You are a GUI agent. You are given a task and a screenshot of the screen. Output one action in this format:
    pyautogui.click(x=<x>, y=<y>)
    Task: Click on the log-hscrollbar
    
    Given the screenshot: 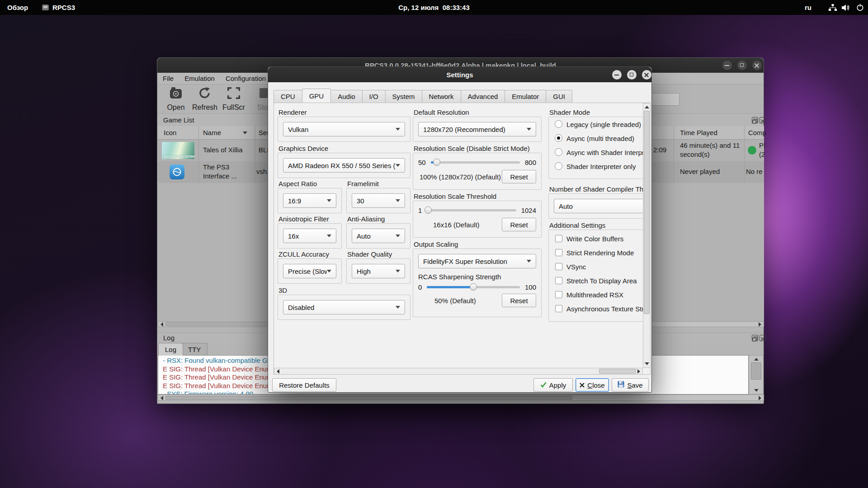 What is the action you would take?
    pyautogui.click(x=461, y=398)
    